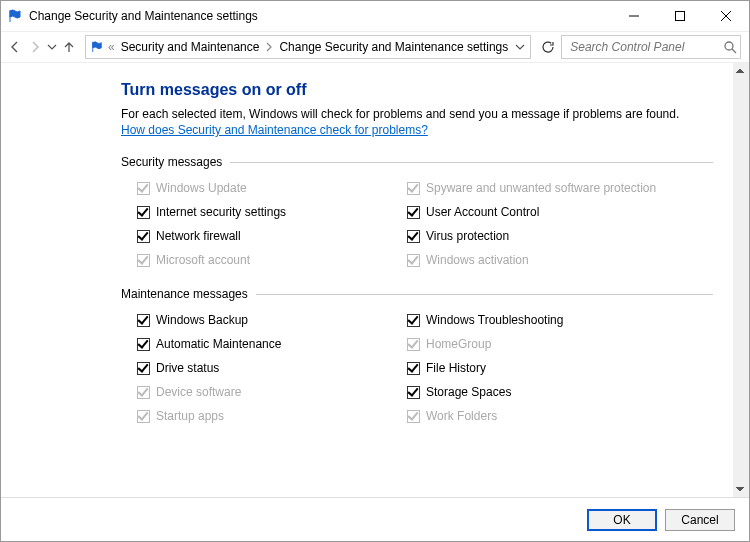 The height and width of the screenshot is (542, 750). Describe the element at coordinates (730, 47) in the screenshot. I see `search-icon` at that location.